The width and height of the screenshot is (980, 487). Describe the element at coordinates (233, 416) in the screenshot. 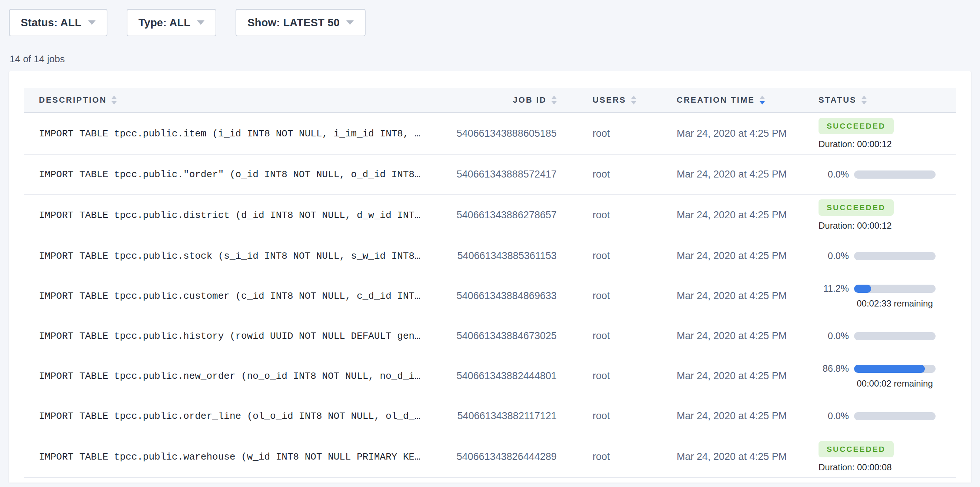

I see `job-description: IMPORT TABLE tpcc.public.order_line (ol_…` at that location.